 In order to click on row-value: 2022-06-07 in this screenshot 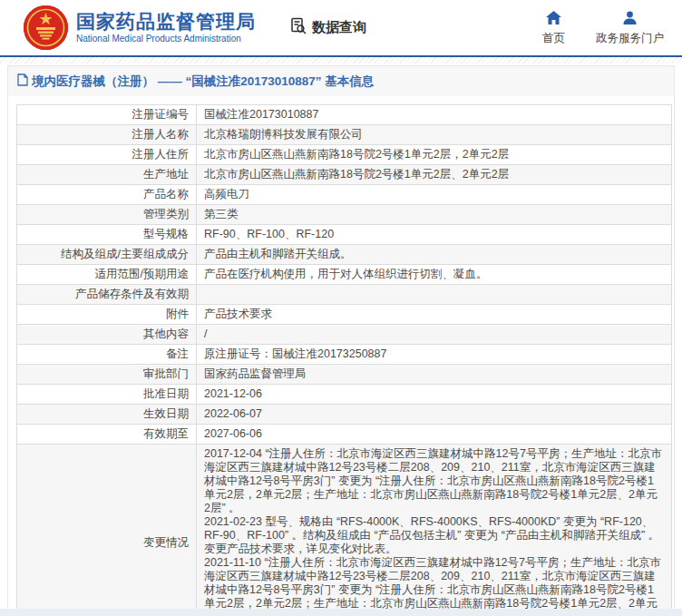, I will do `click(434, 415)`.